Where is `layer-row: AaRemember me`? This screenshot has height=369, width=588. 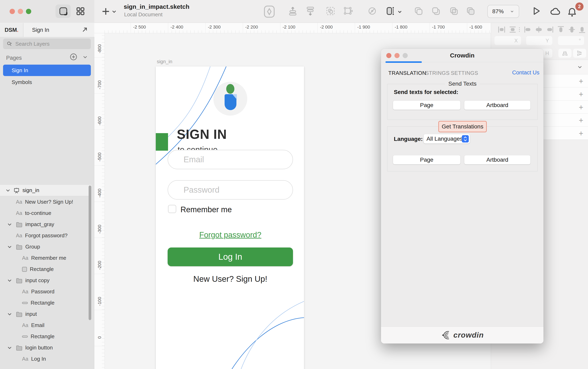 layer-row: AaRemember me is located at coordinates (46, 258).